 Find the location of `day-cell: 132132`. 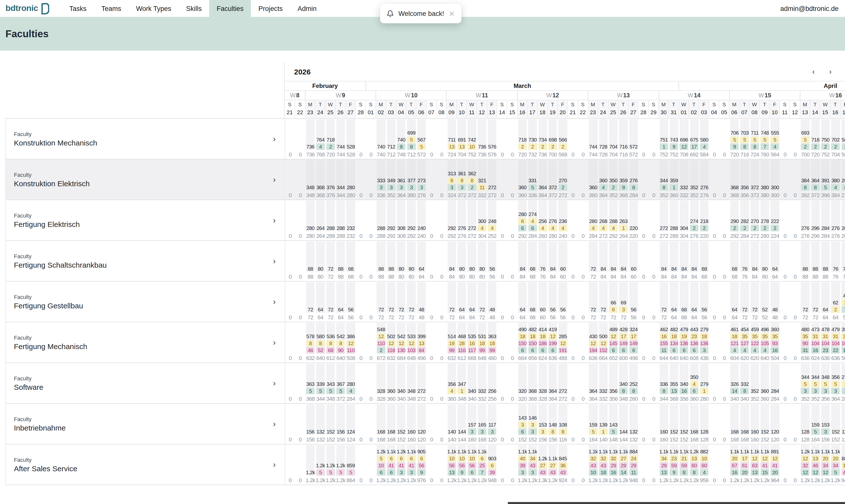

day-cell: 132132 is located at coordinates (320, 424).